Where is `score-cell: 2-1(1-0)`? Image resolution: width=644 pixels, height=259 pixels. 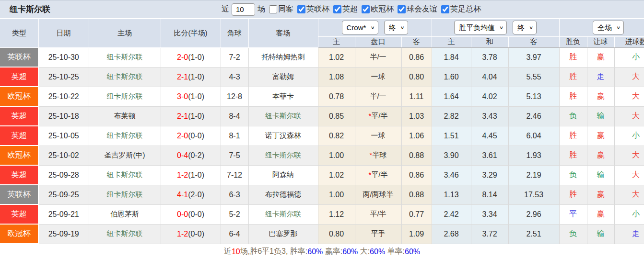 score-cell: 2-1(1-0) is located at coordinates (191, 77).